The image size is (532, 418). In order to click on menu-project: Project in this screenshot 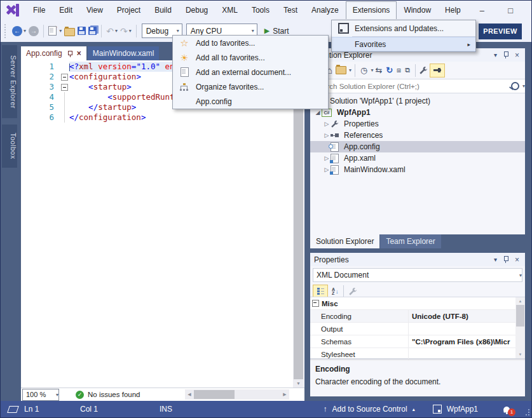, I will do `click(128, 10)`.